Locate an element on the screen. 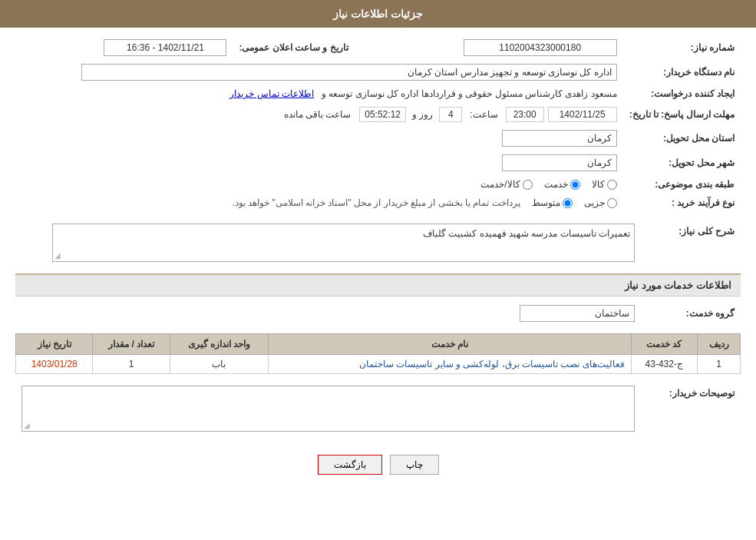  col-vahed: واحد اندازه گیری is located at coordinates (220, 344).